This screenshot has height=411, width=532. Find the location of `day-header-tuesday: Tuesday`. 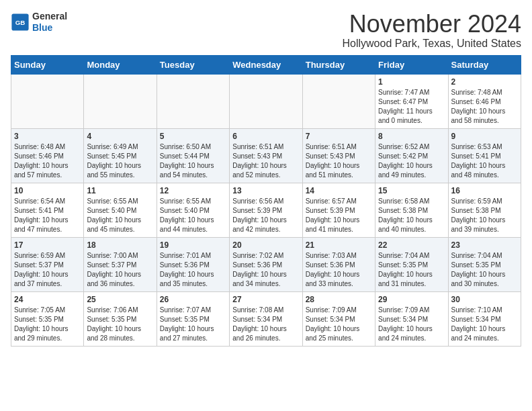

day-header-tuesday: Tuesday is located at coordinates (193, 64).